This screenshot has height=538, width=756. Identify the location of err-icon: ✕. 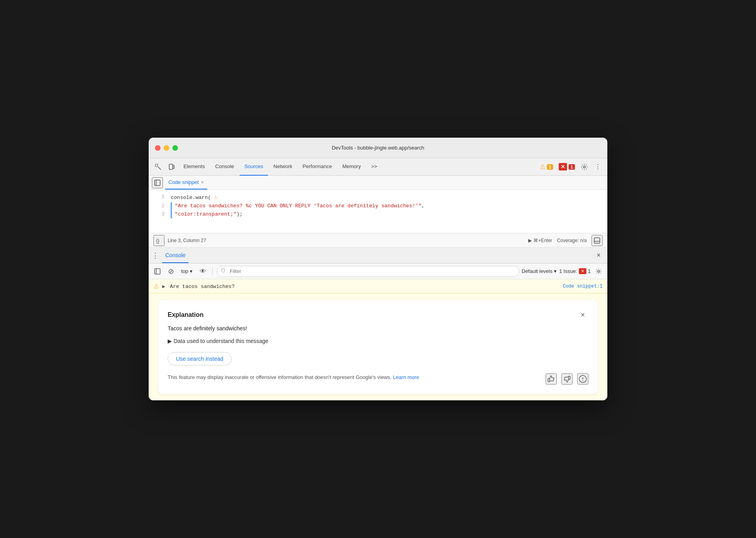
(563, 167).